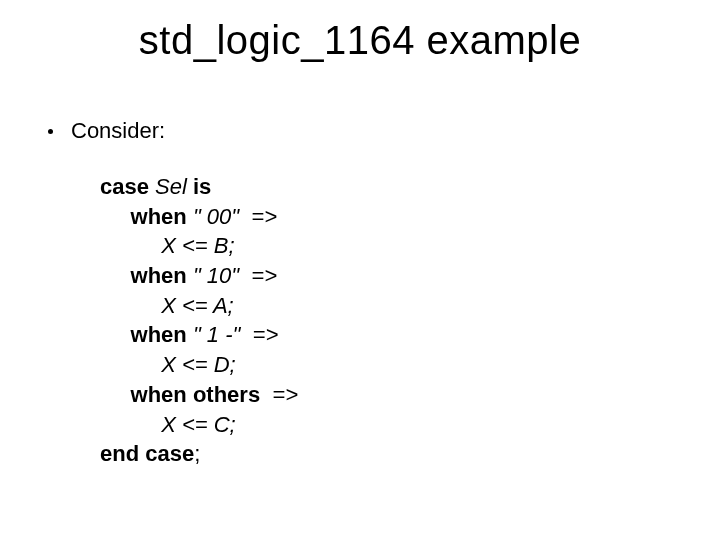  What do you see at coordinates (216, 216) in the screenshot?
I see `code-literal: " 00"` at bounding box center [216, 216].